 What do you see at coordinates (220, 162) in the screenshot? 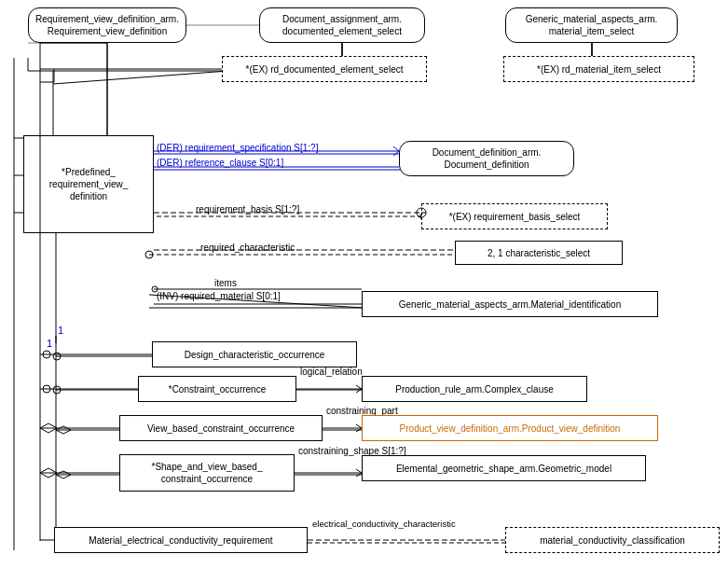
I see `der-ref-clause-label: (DER) reference_clause S[0:1]` at bounding box center [220, 162].